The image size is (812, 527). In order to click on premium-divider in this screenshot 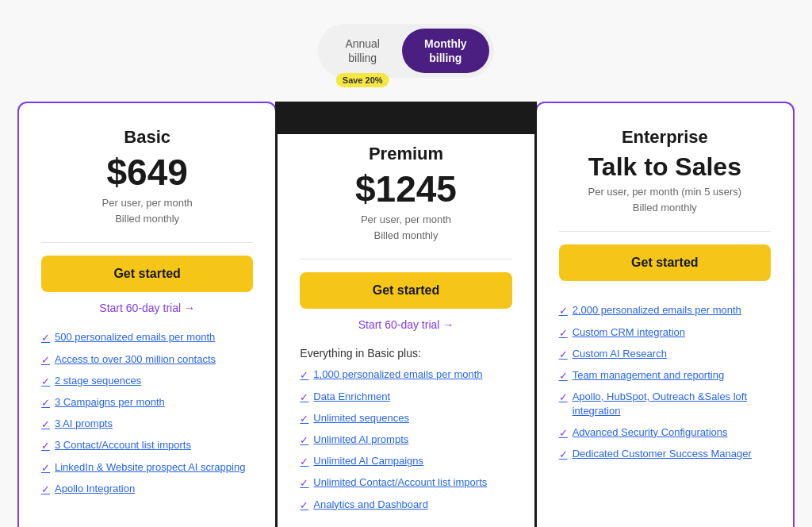, I will do `click(406, 259)`.